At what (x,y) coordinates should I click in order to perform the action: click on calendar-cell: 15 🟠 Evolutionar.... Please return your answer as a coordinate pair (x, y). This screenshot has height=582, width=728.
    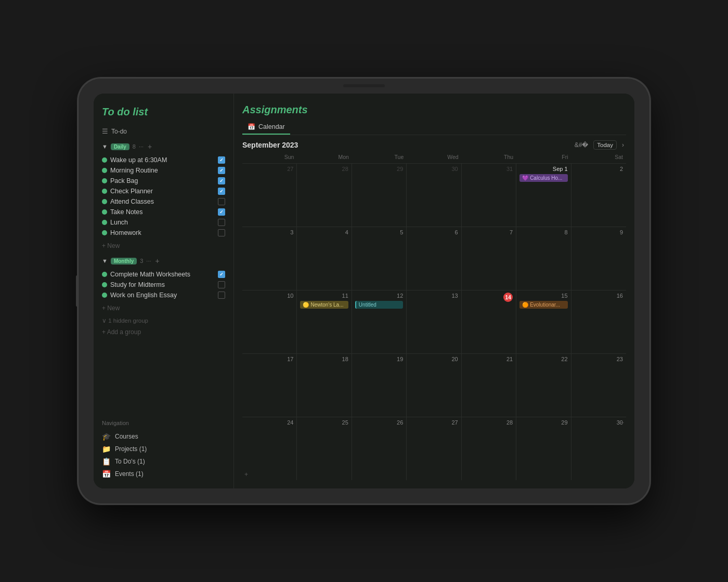
    Looking at the image, I should click on (544, 322).